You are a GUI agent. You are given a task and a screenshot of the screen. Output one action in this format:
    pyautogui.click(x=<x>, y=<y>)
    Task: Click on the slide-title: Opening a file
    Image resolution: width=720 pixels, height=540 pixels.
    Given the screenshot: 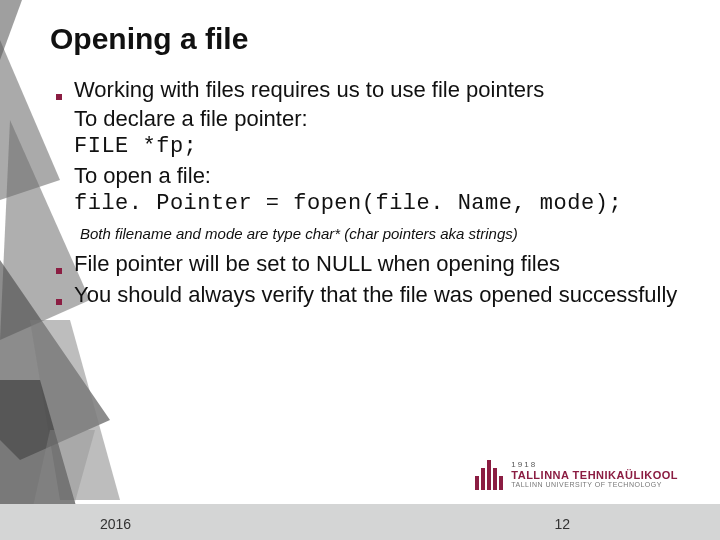 What is the action you would take?
    pyautogui.click(x=370, y=39)
    